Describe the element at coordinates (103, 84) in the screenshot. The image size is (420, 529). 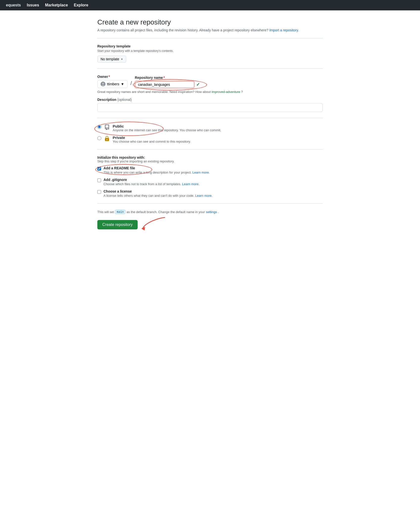
I see `owner-avatar` at that location.